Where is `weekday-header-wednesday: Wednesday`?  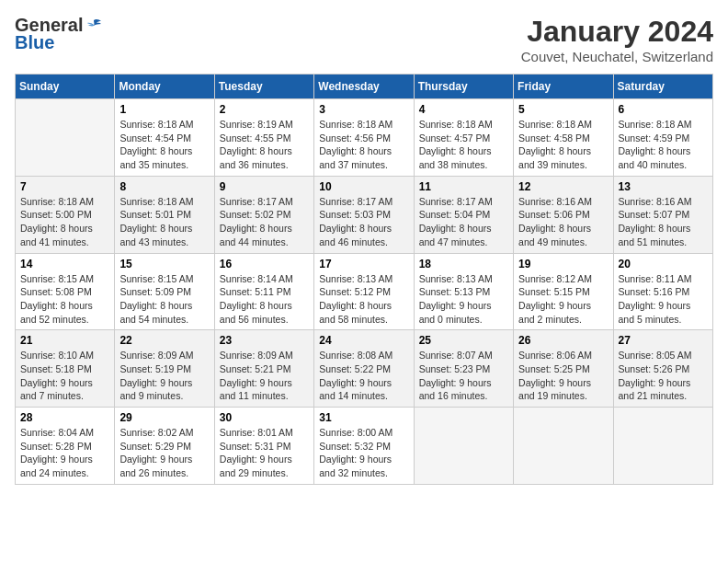
weekday-header-wednesday: Wednesday is located at coordinates (364, 86).